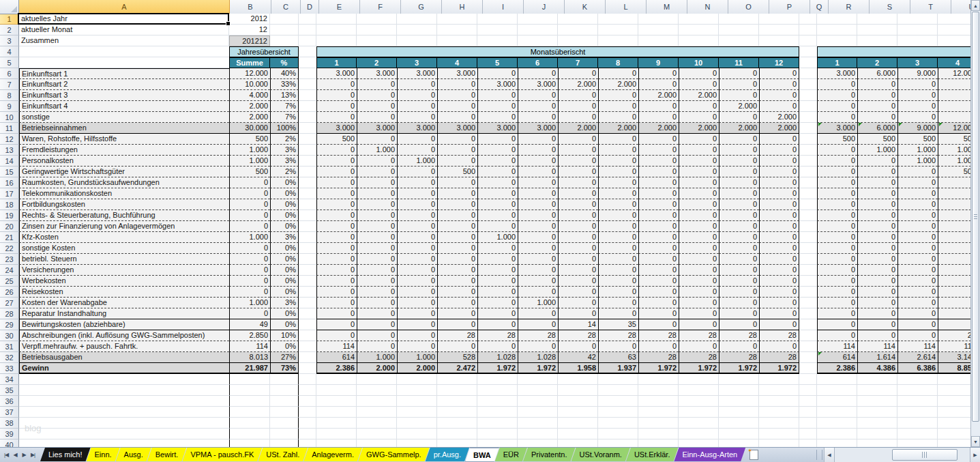 This screenshot has height=462, width=980. What do you see at coordinates (808, 172) in the screenshot?
I see `cell-Q15` at bounding box center [808, 172].